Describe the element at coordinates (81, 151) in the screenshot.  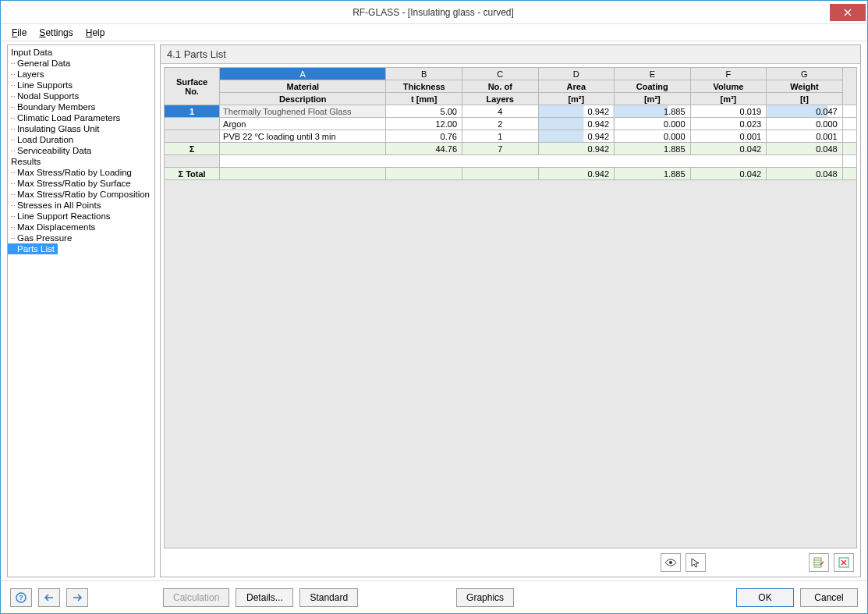
I see `tree-item-serviceability-data: Serviceability Data` at that location.